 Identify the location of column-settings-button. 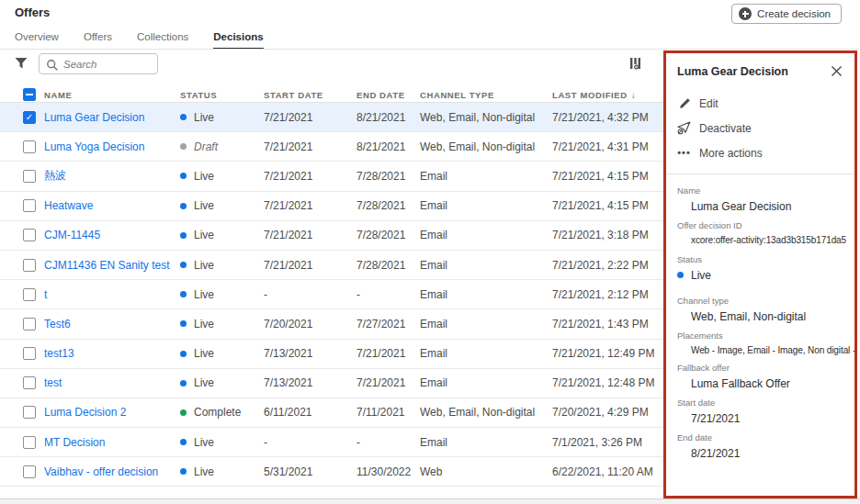
(637, 64).